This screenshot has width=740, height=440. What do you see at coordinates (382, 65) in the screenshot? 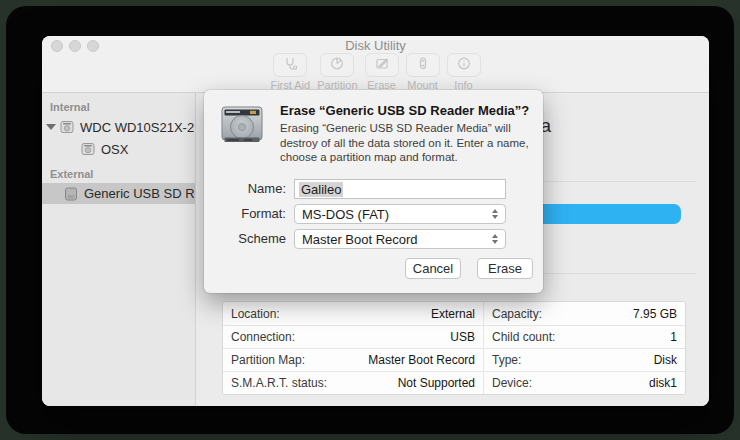
I see `erase-toolbar-button` at bounding box center [382, 65].